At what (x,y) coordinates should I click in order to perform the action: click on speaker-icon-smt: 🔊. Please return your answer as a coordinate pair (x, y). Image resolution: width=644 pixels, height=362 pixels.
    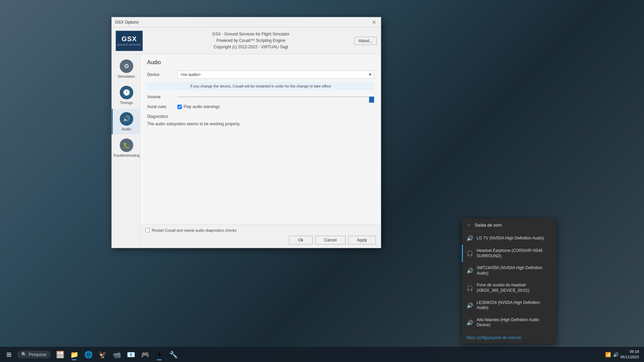
    Looking at the image, I should click on (470, 271).